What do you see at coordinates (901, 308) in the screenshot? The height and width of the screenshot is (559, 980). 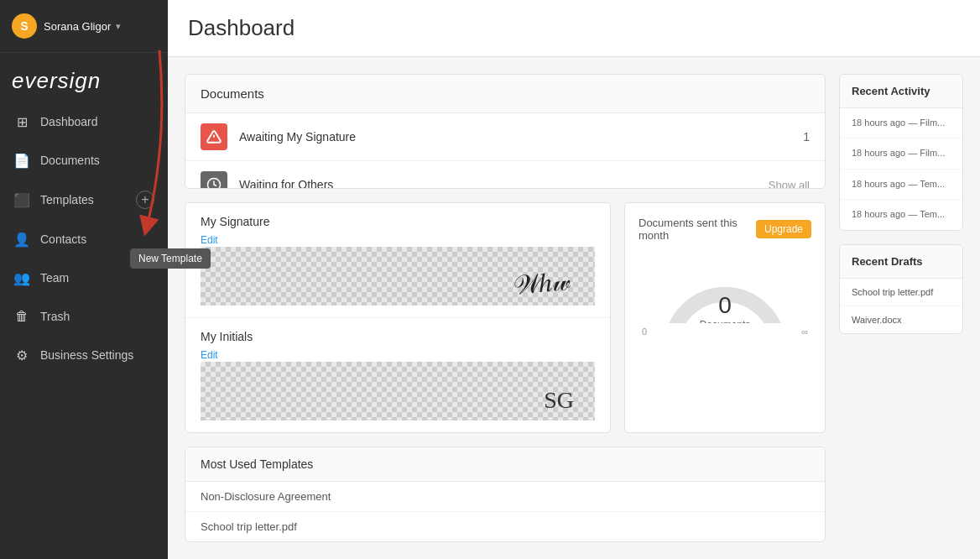 I see `right-panel: Recent Activity 18 hours ago — Film... 1…` at bounding box center [901, 308].